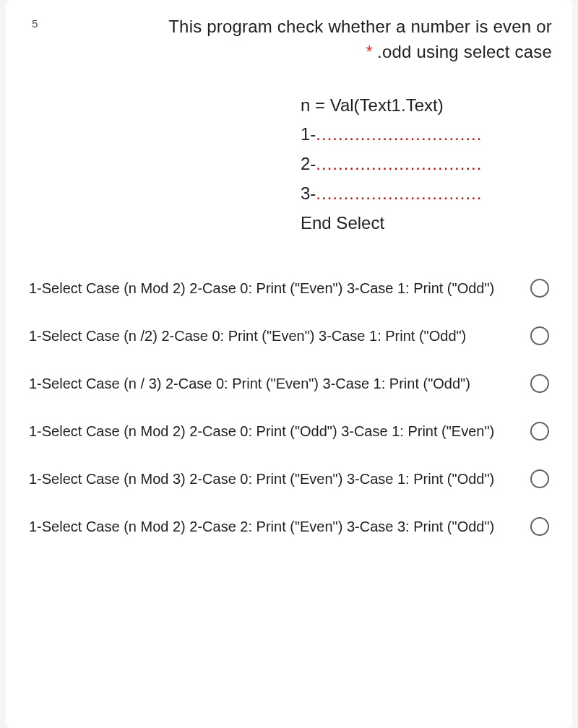 This screenshot has height=728, width=578. What do you see at coordinates (399, 194) in the screenshot?
I see `code-line-3-dots: ..............................` at bounding box center [399, 194].